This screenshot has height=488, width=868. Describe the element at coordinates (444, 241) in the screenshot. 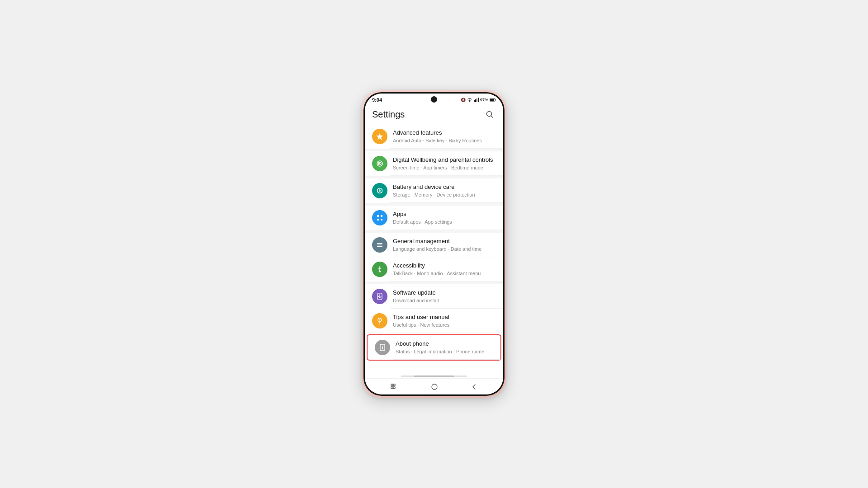

I see `general-mgmt-title: General management` at that location.